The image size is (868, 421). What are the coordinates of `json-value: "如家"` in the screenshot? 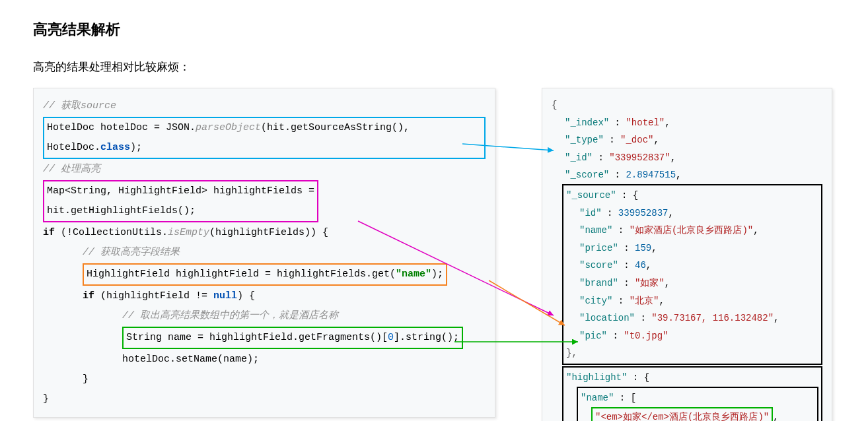 It's located at (650, 283).